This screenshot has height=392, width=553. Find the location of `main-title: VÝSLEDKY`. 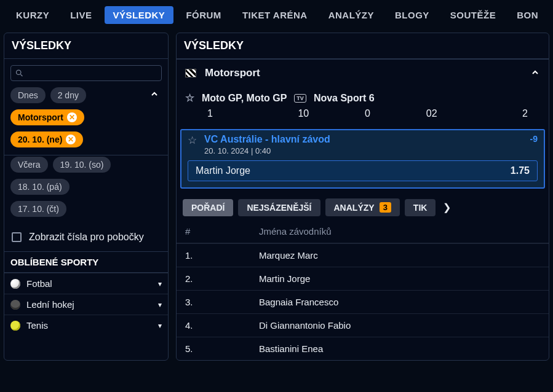

main-title: VÝSLEDKY is located at coordinates (363, 46).